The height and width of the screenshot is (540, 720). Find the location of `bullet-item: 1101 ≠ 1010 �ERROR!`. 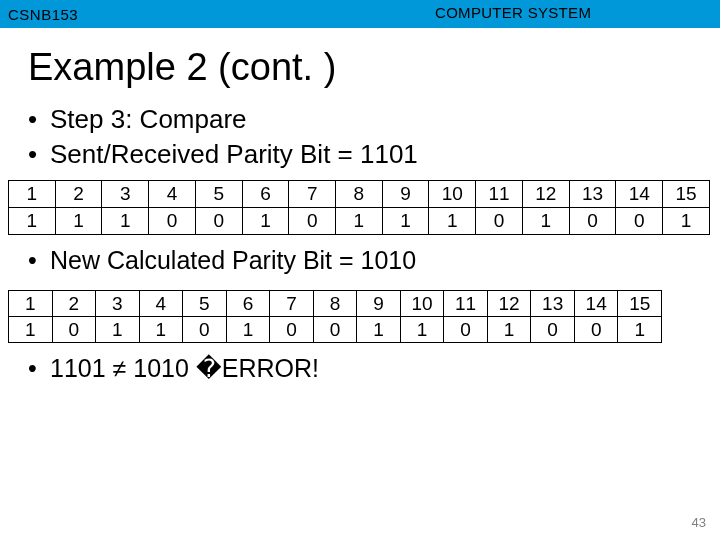

bullet-item: 1101 ≠ 1010 �ERROR! is located at coordinates (374, 368).